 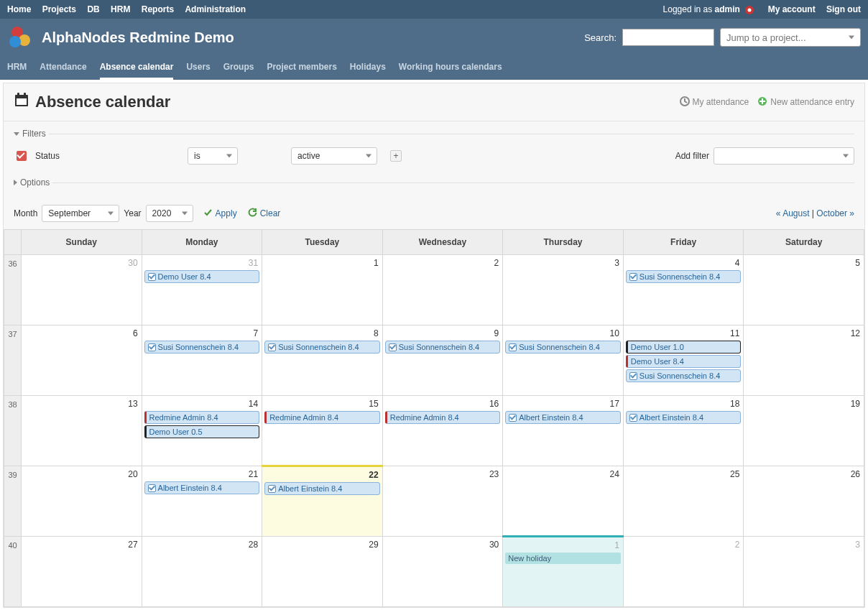 What do you see at coordinates (815, 213) in the screenshot?
I see `month-nav: « August | October »` at bounding box center [815, 213].